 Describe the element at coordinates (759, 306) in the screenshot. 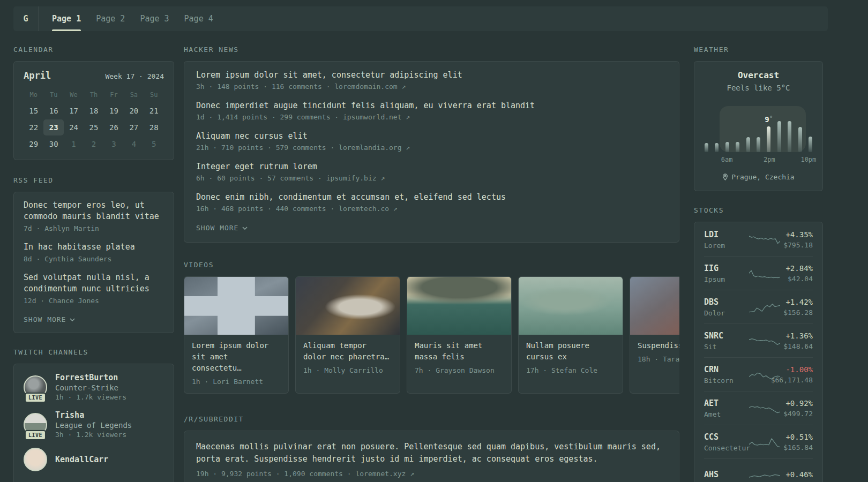

I see `stock-row: DBS Dolor +1.42% $156.28` at that location.